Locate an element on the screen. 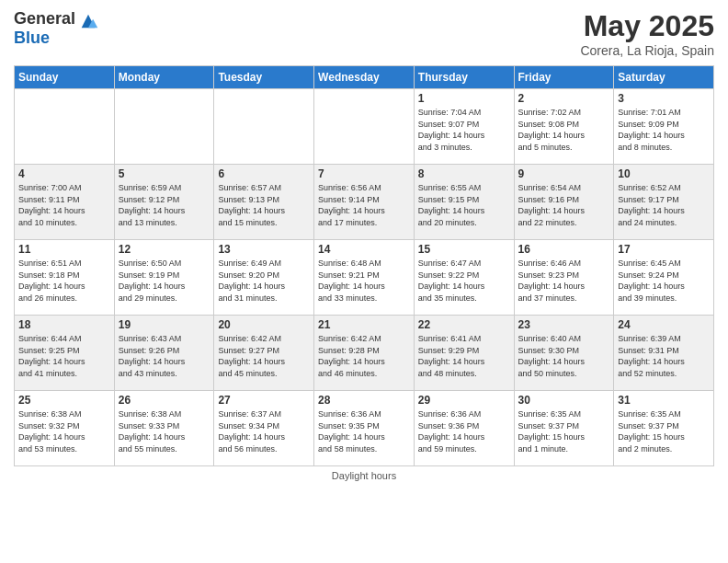 The image size is (728, 563). day-number: 15 is located at coordinates (464, 249).